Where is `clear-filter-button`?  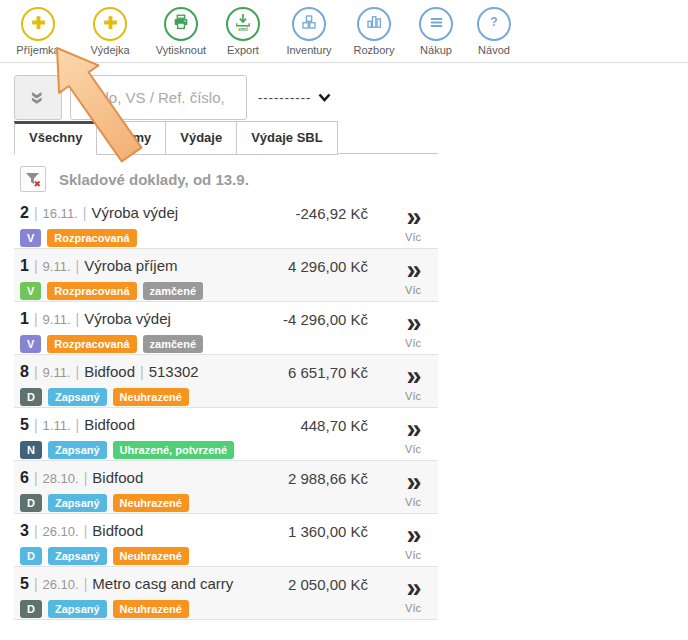
clear-filter-button is located at coordinates (33, 179).